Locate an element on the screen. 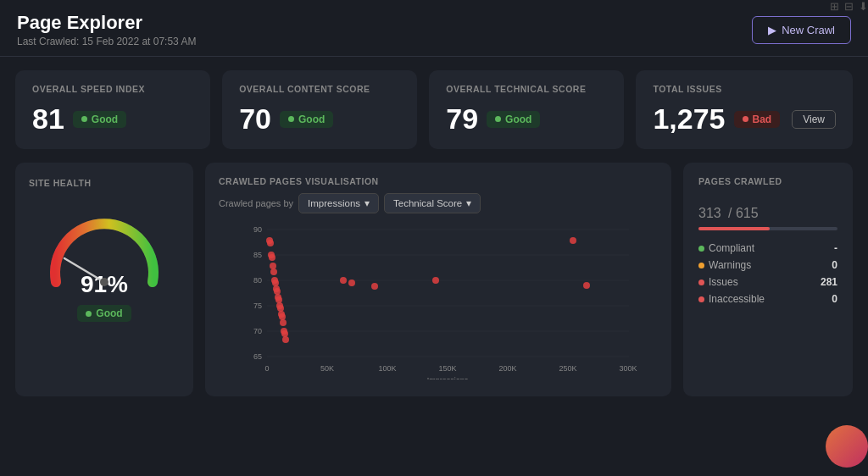 The image size is (868, 476). new-crawl-label: New Crawl is located at coordinates (809, 30).